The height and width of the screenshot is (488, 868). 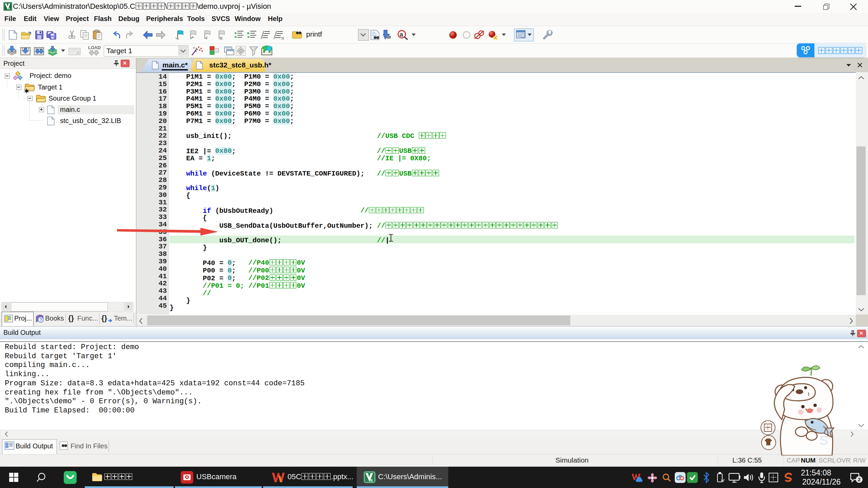 What do you see at coordinates (401, 35) in the screenshot?
I see `svg-text: a` at bounding box center [401, 35].